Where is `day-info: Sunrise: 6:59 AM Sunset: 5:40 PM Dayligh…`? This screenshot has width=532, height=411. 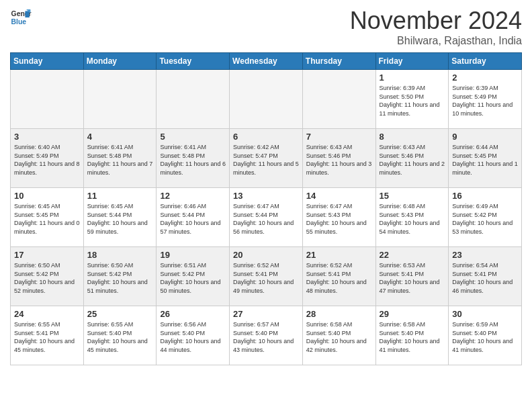
day-info: Sunrise: 6:59 AM Sunset: 5:40 PM Dayligh… is located at coordinates (485, 337).